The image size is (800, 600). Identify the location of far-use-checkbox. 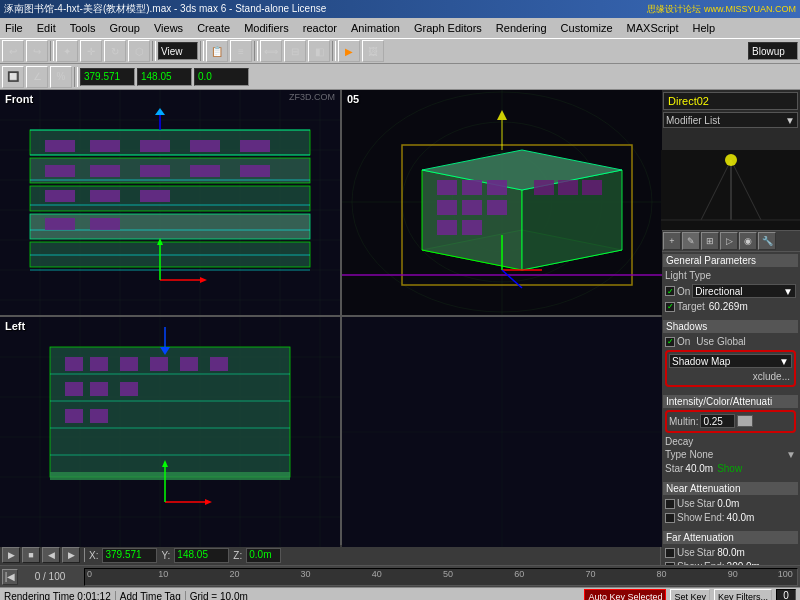
(670, 553).